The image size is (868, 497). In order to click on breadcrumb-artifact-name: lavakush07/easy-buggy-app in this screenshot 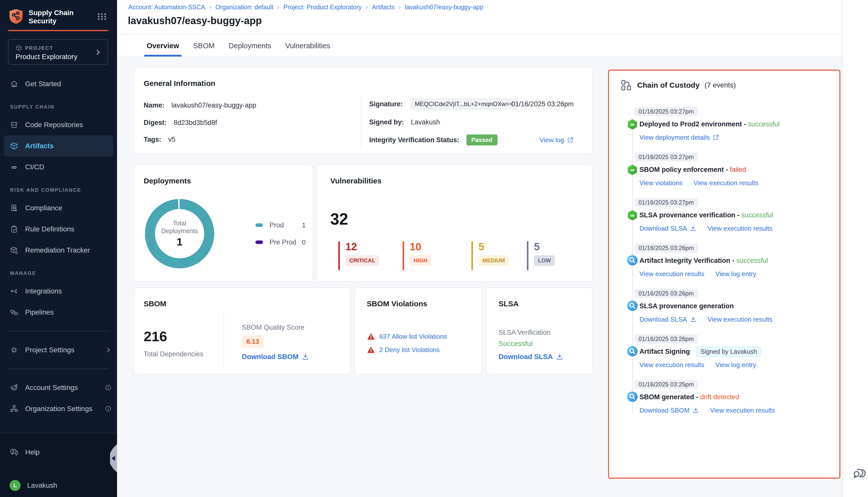, I will do `click(444, 7)`.